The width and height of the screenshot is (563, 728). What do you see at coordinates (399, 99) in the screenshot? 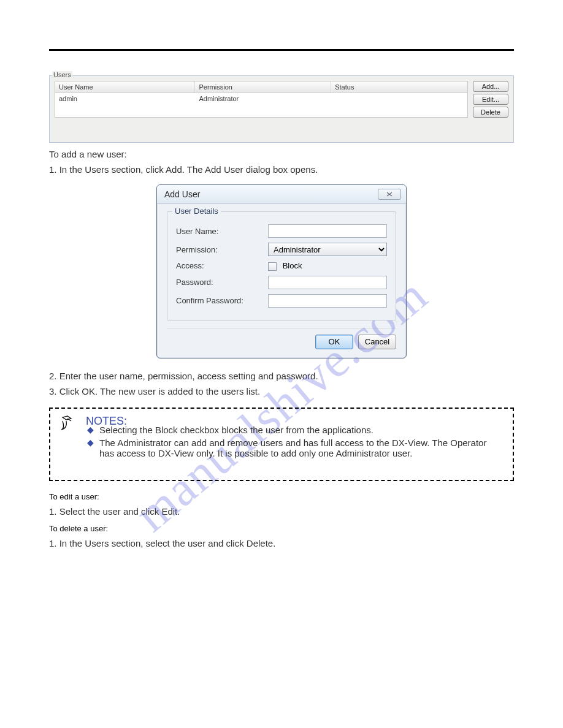
I see `cell-status` at bounding box center [399, 99].